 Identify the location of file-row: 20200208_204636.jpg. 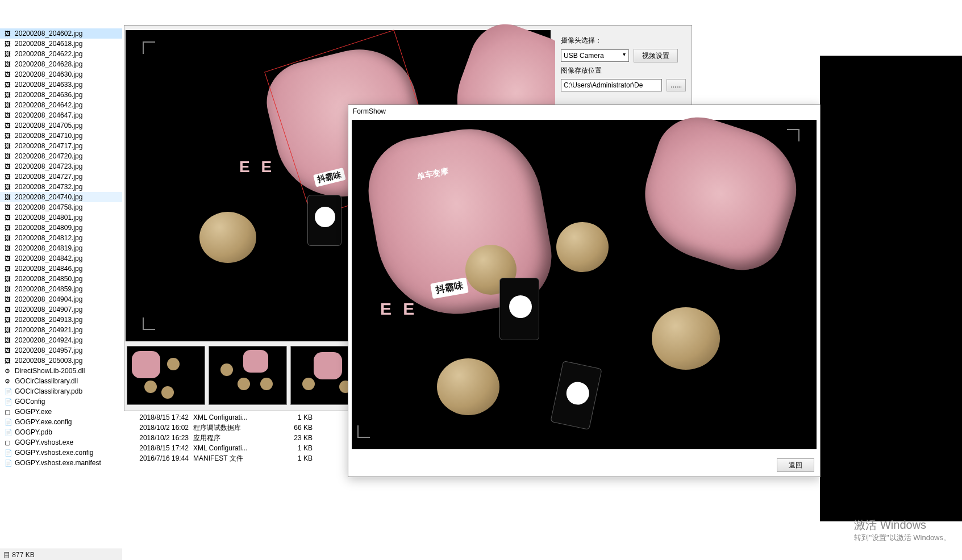
(61, 95).